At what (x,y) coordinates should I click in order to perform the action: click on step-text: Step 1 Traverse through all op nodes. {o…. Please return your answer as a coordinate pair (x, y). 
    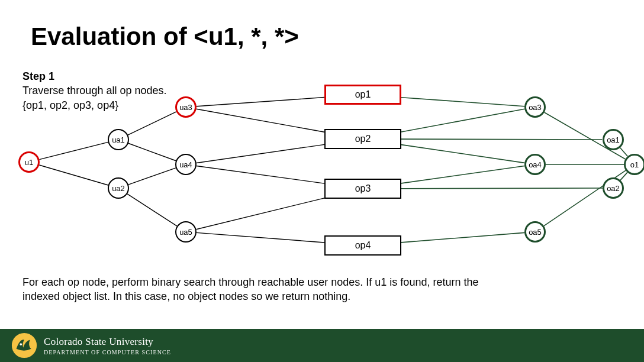
    Looking at the image, I should click on (95, 91).